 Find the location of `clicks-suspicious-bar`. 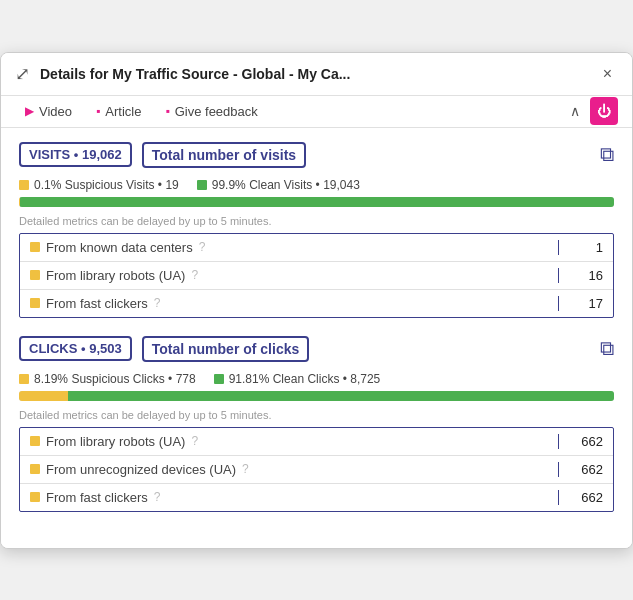

clicks-suspicious-bar is located at coordinates (44, 396).